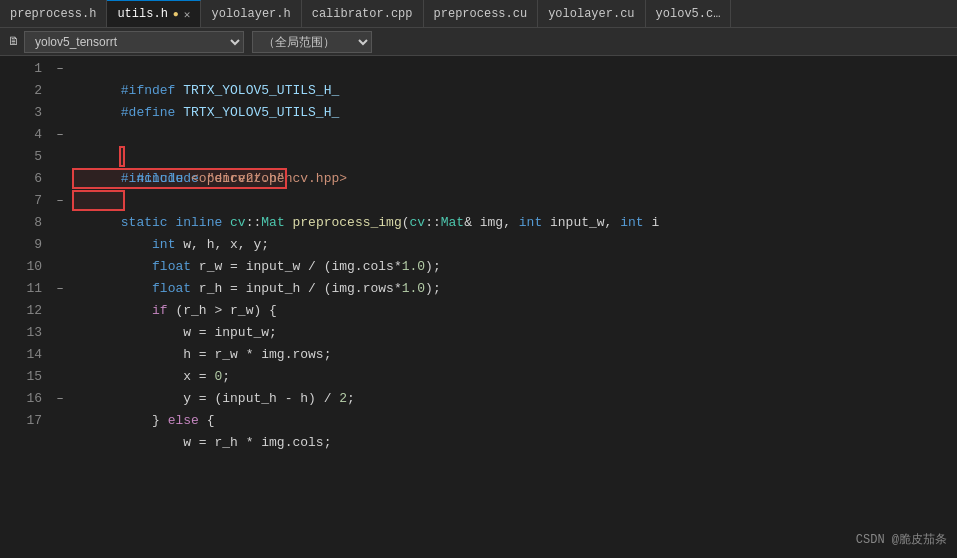  I want to click on tab-yolov5: yolov5.c…, so click(689, 14).